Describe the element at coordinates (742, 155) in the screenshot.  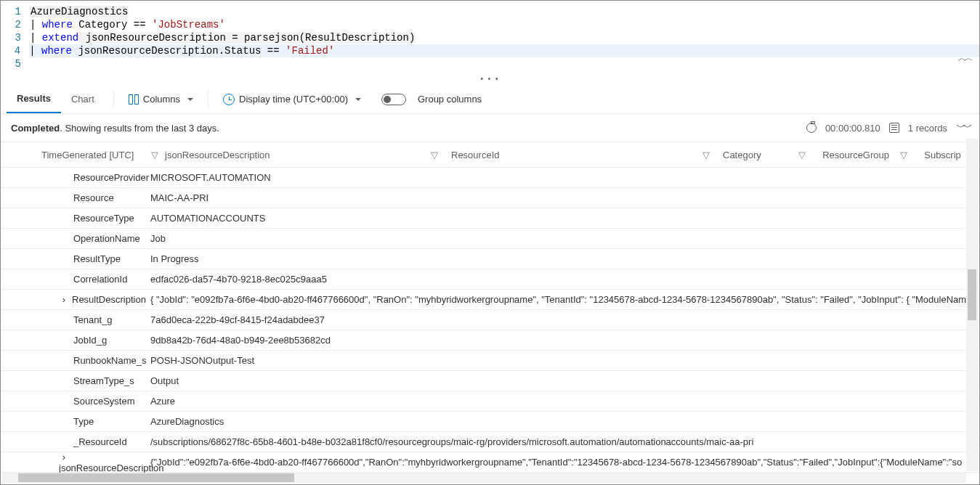
I see `col-category: Category` at that location.